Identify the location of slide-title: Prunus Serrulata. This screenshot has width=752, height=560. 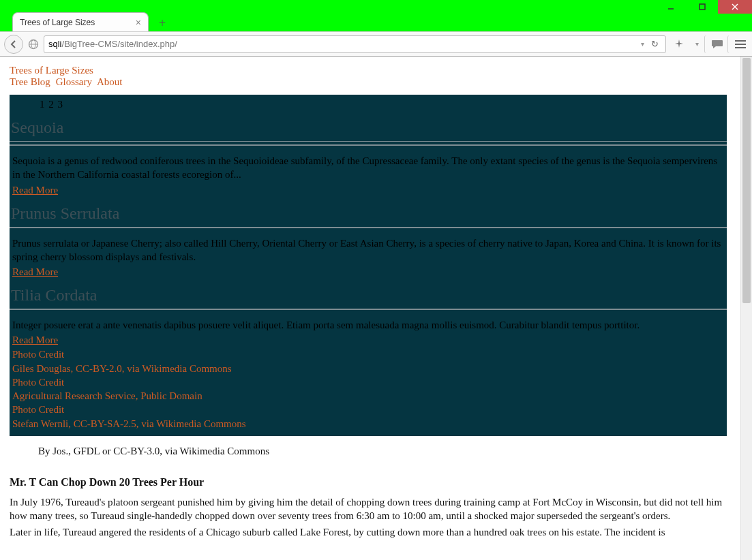
(368, 213).